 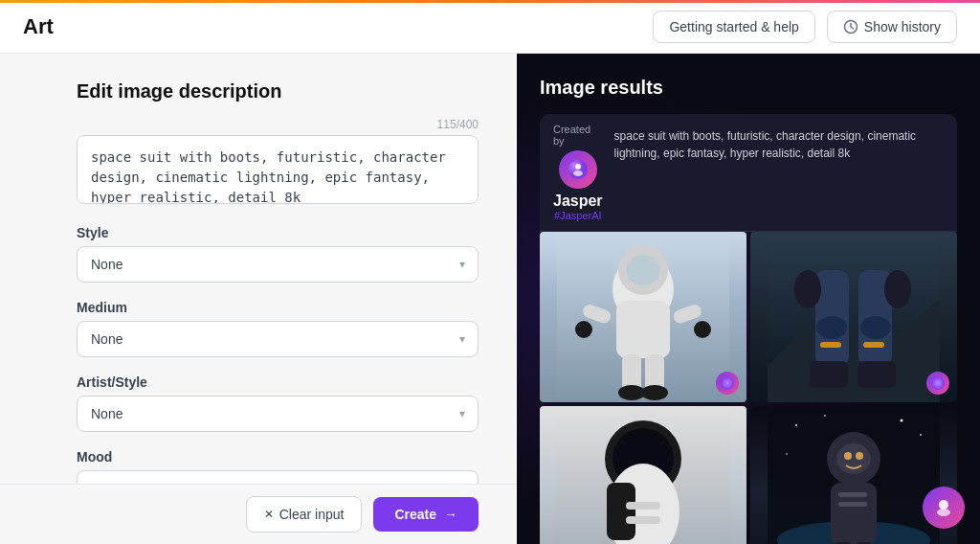 I want to click on section-title: Edit image description, so click(x=278, y=92).